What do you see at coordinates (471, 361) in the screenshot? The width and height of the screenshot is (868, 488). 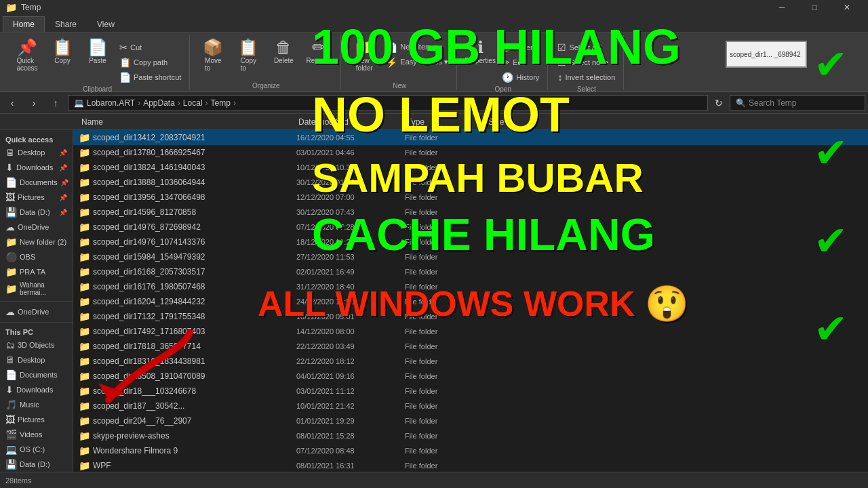 I see `file-row: 📁 scoped_dir18316_1834438981 22/12/2020 …` at bounding box center [471, 361].